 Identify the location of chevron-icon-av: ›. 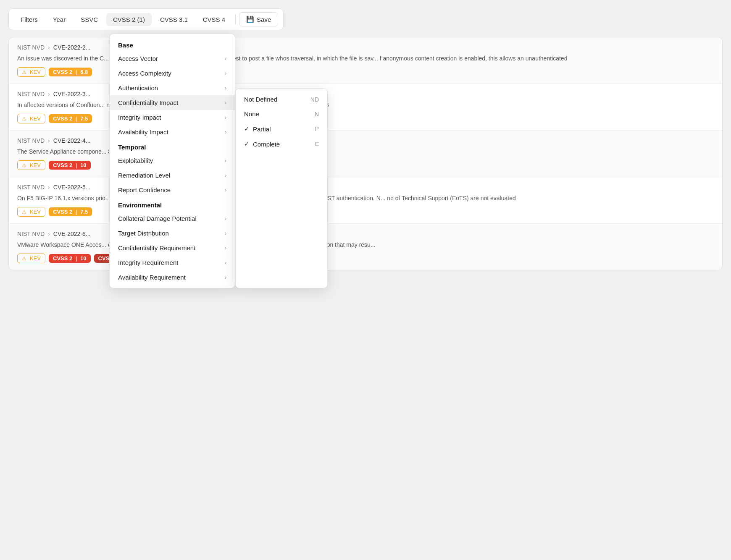
(226, 59).